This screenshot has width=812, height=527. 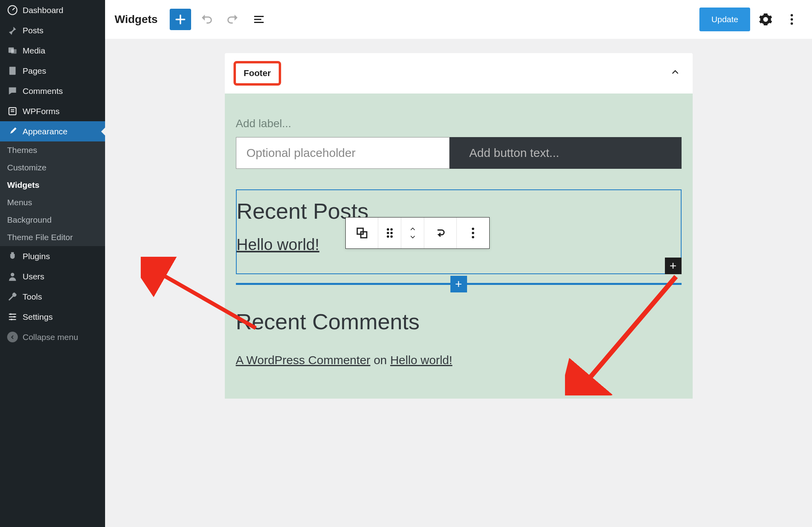 What do you see at coordinates (52, 194) in the screenshot?
I see `sidebar-submenu: Themes Customize Widgets Menus Backgroun…` at bounding box center [52, 194].